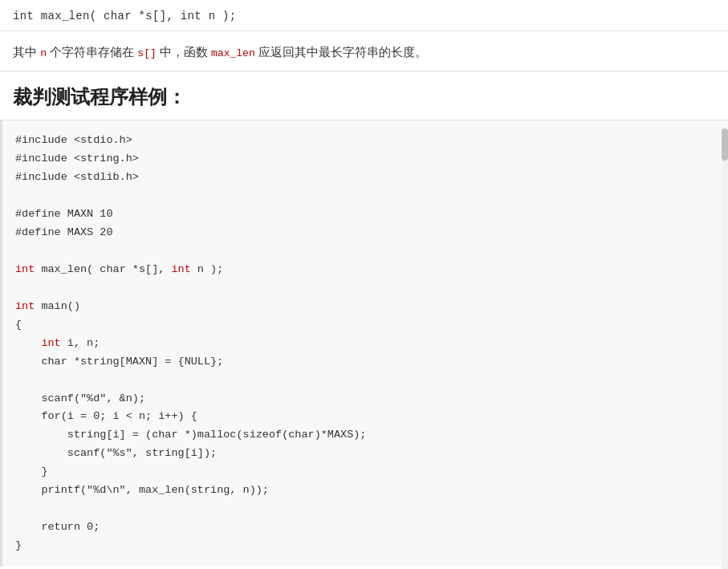 The width and height of the screenshot is (728, 569). I want to click on func-code: max_len, so click(233, 53).